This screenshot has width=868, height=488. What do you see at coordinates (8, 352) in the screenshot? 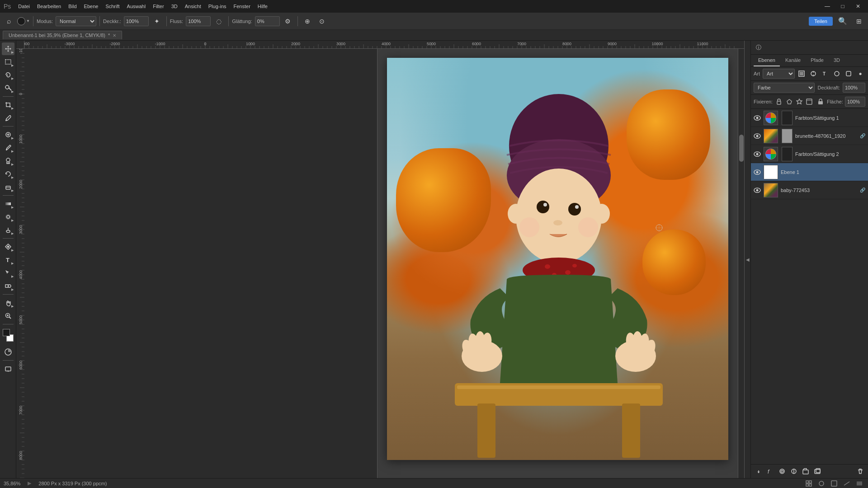
I see `quick-mask-btn` at bounding box center [8, 352].